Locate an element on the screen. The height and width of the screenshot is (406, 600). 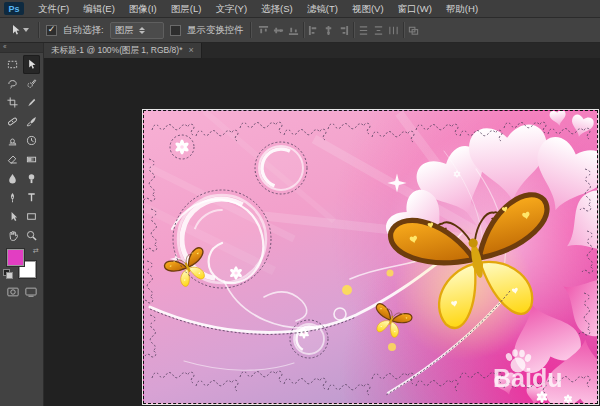
tool-zoom is located at coordinates (32, 236).